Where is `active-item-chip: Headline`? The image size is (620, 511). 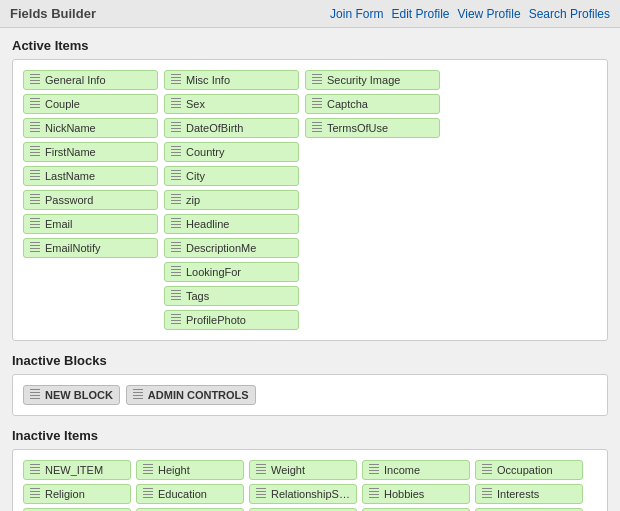
active-item-chip: Headline is located at coordinates (232, 224).